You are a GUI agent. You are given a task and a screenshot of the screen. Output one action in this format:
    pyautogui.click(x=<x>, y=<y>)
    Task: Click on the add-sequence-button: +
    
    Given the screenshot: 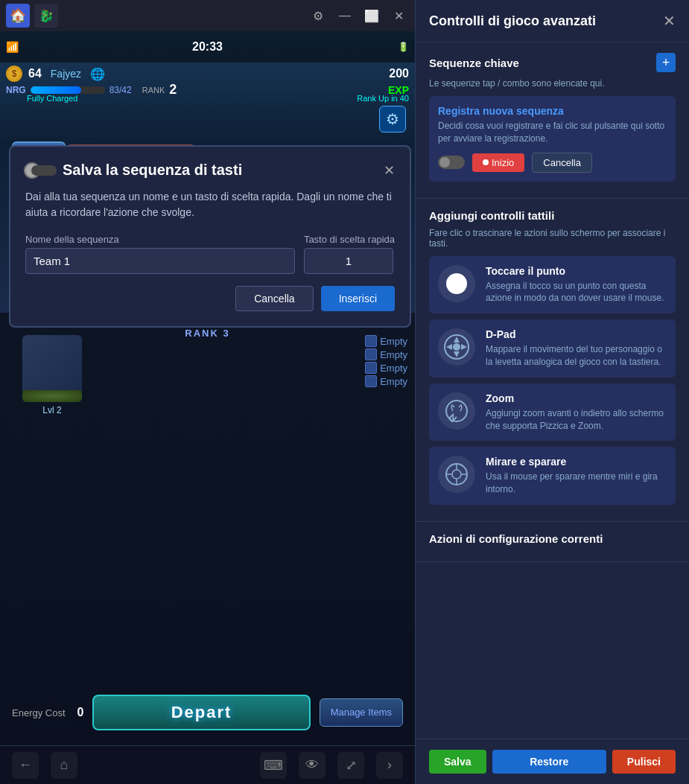 What is the action you would take?
    pyautogui.click(x=666, y=63)
    